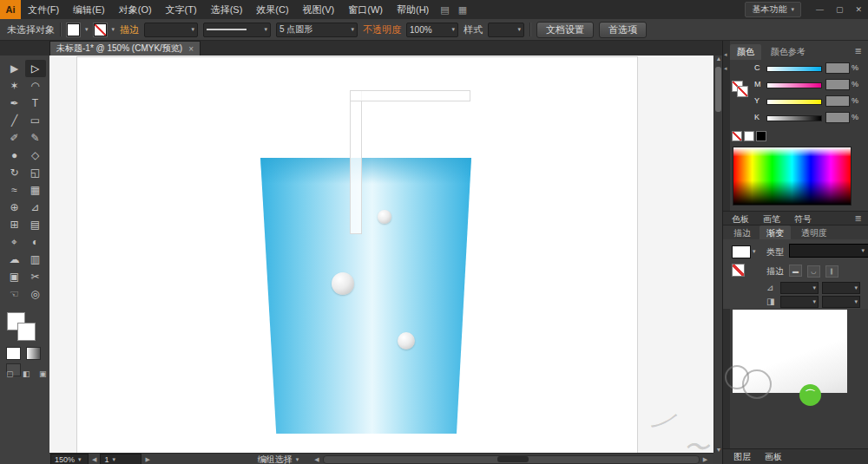 The height and width of the screenshot is (464, 868). What do you see at coordinates (36, 69) in the screenshot?
I see `direct-selection-tool: ▷` at bounding box center [36, 69].